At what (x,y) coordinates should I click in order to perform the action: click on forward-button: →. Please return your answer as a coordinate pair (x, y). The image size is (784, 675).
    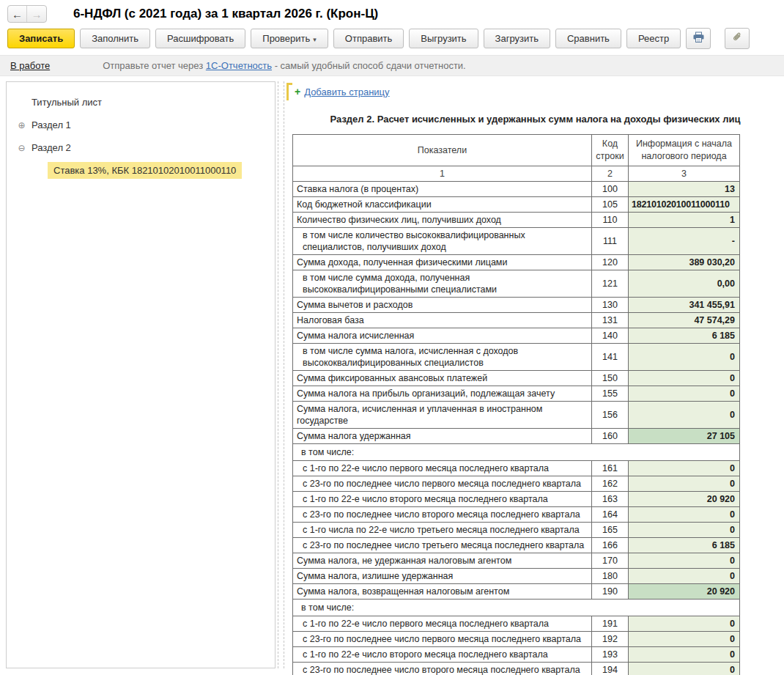
    Looking at the image, I should click on (37, 14).